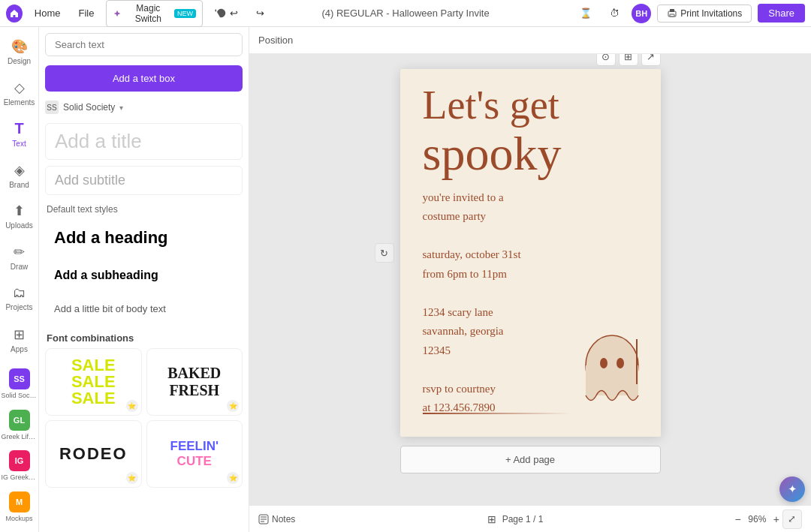  I want to click on canvas-tool-circle: ⊙, so click(606, 60).